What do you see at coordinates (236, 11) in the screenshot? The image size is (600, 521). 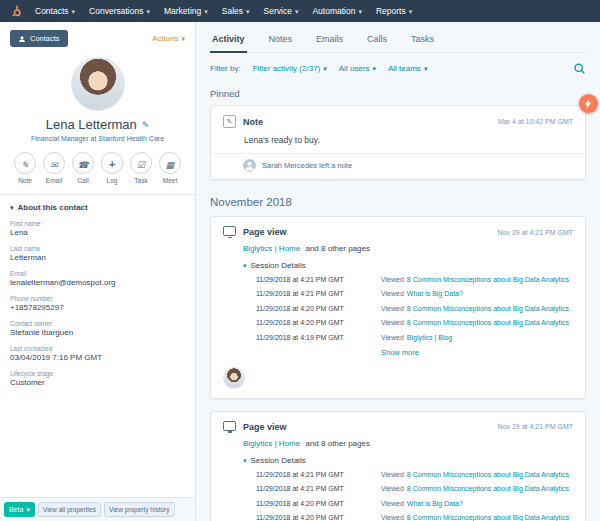 I see `nav-menu-item: Sales` at bounding box center [236, 11].